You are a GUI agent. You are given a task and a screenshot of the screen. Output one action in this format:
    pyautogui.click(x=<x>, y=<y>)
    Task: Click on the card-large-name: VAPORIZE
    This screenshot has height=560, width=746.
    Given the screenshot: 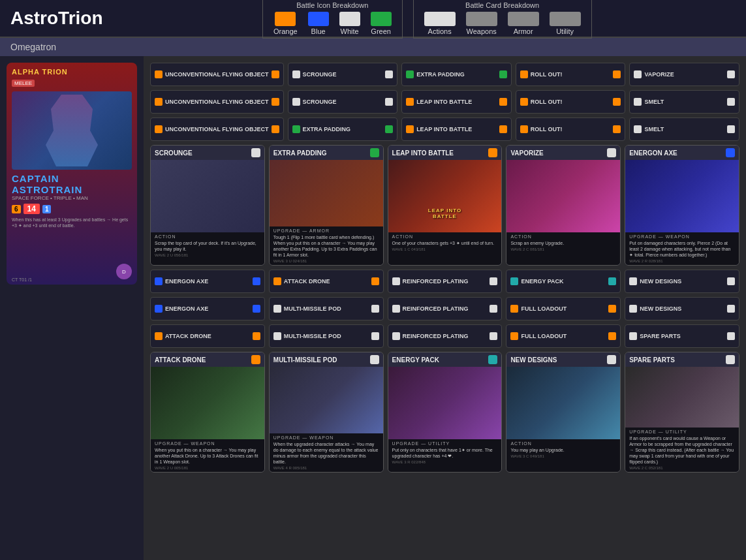 What is the action you would take?
    pyautogui.click(x=527, y=153)
    